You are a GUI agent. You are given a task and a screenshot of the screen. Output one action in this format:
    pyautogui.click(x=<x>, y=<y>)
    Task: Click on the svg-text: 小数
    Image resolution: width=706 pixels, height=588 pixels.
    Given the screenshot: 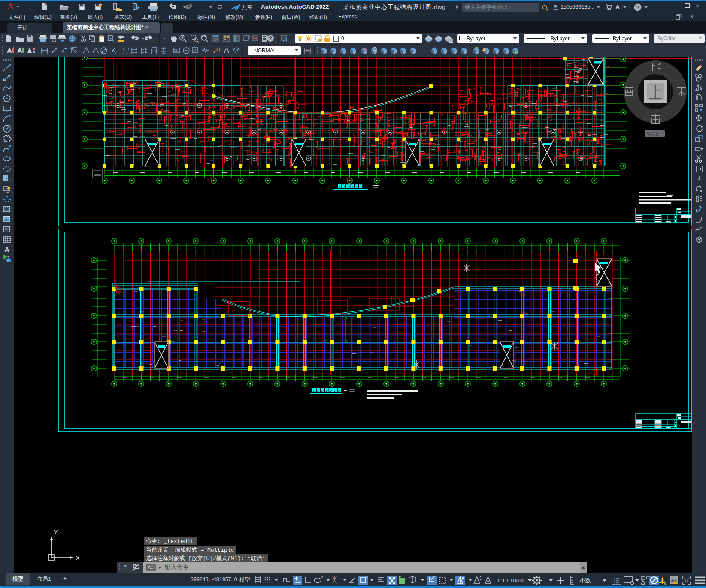 What is the action you would take?
    pyautogui.click(x=585, y=581)
    